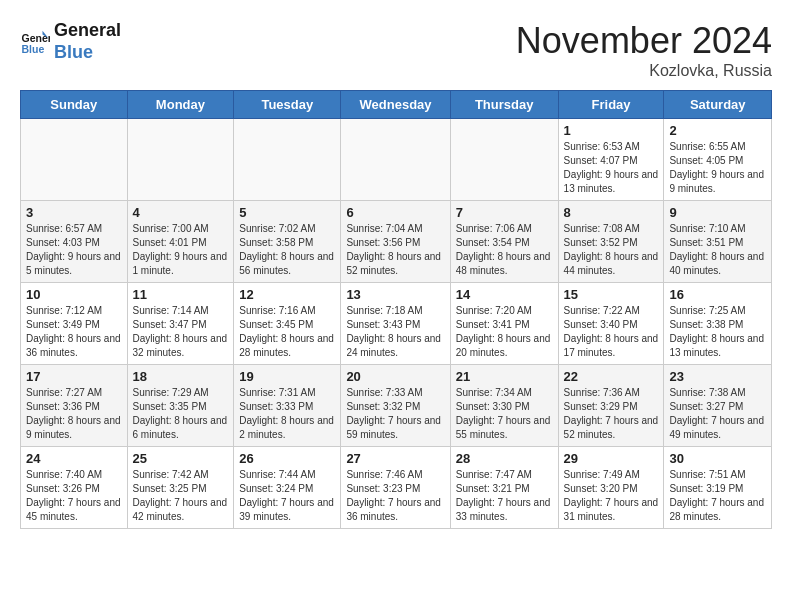 This screenshot has width=792, height=612. I want to click on day-number: 24, so click(74, 458).